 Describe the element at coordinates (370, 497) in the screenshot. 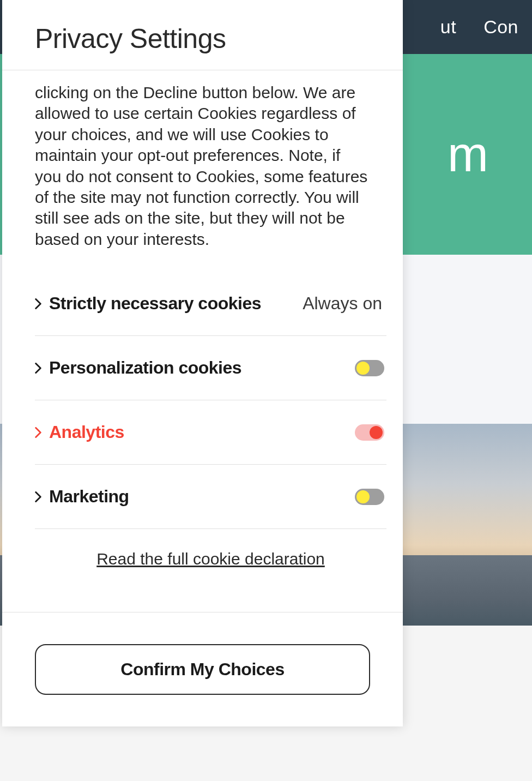

I see `toggle-marketing` at that location.